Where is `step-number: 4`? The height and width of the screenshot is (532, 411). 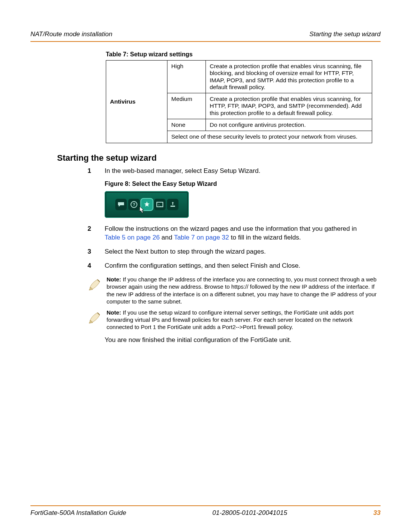 step-number: 4 is located at coordinates (96, 266).